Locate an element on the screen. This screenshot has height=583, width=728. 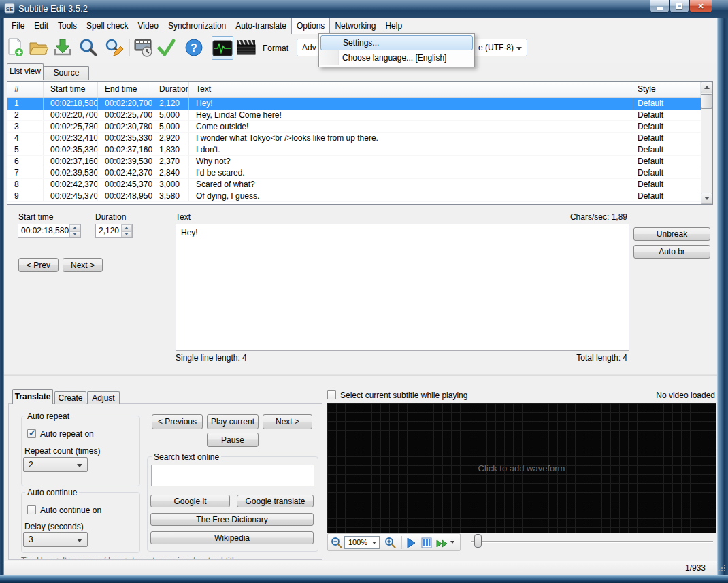
help-button: ? is located at coordinates (194, 48).